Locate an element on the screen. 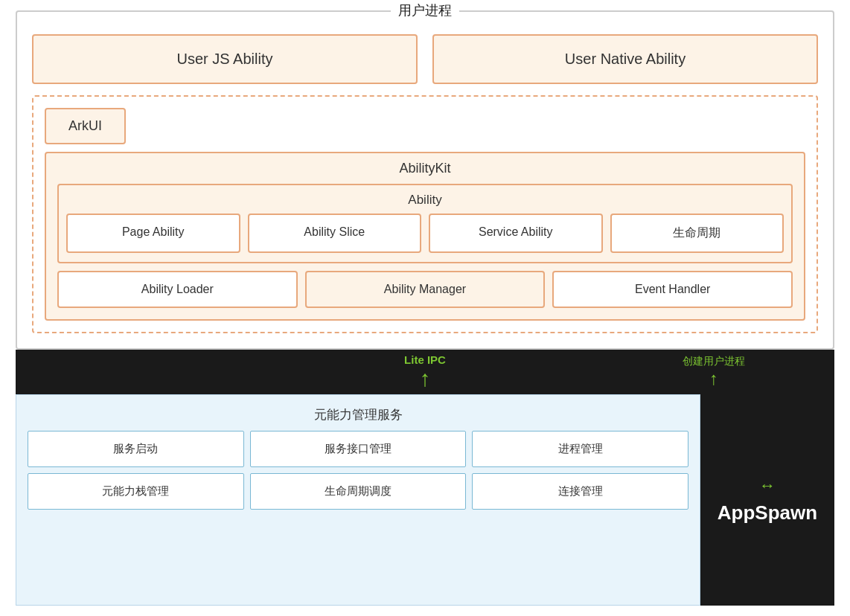 Image resolution: width=850 pixels, height=616 pixels. black-bar: Lite IPC ↑ 创建用户进程 ↑ is located at coordinates (425, 372).